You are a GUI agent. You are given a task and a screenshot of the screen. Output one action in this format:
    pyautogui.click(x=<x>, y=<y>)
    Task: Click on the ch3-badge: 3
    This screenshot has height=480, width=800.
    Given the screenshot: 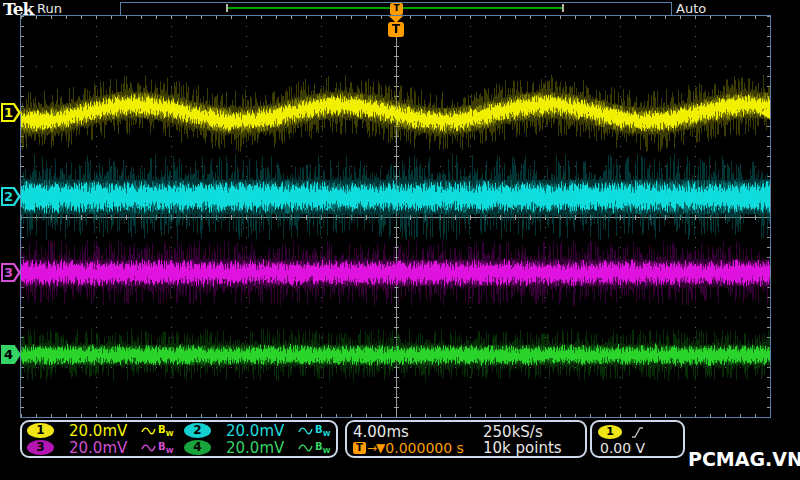 What is the action you would take?
    pyautogui.click(x=40, y=448)
    